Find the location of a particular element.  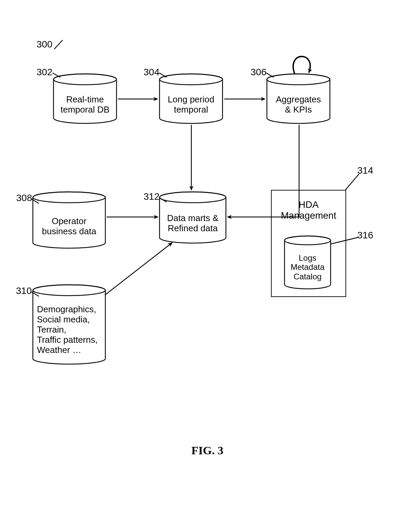

cylinder-308: Operator business data is located at coordinates (69, 220).